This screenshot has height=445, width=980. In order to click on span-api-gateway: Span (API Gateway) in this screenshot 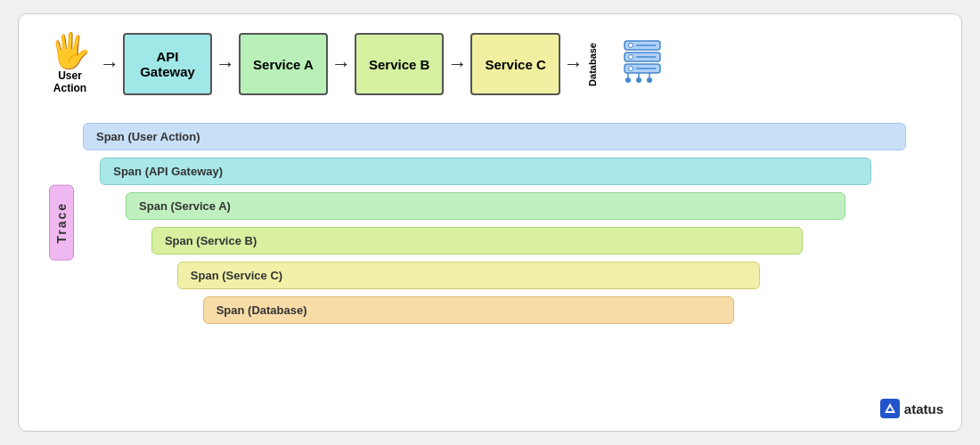, I will do `click(486, 171)`.